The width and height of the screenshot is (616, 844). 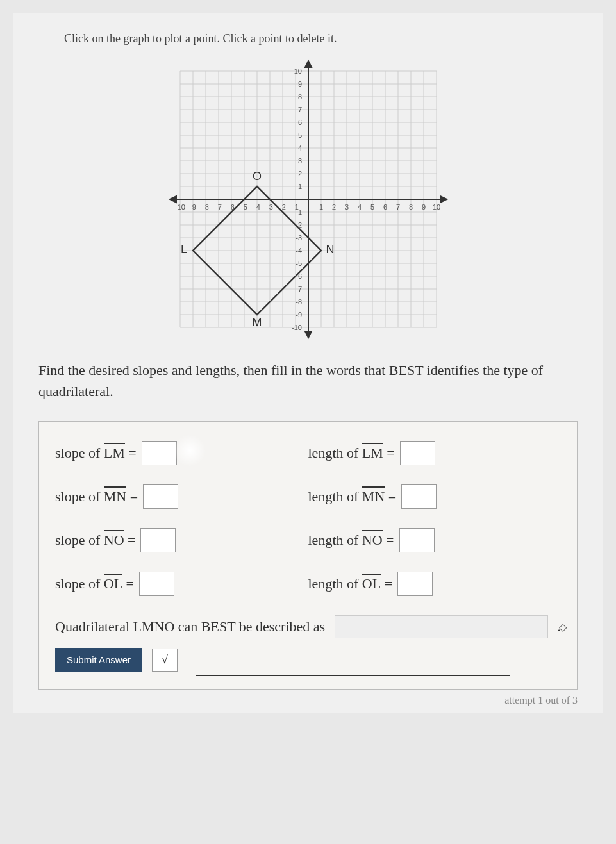 I want to click on axes, so click(x=308, y=199).